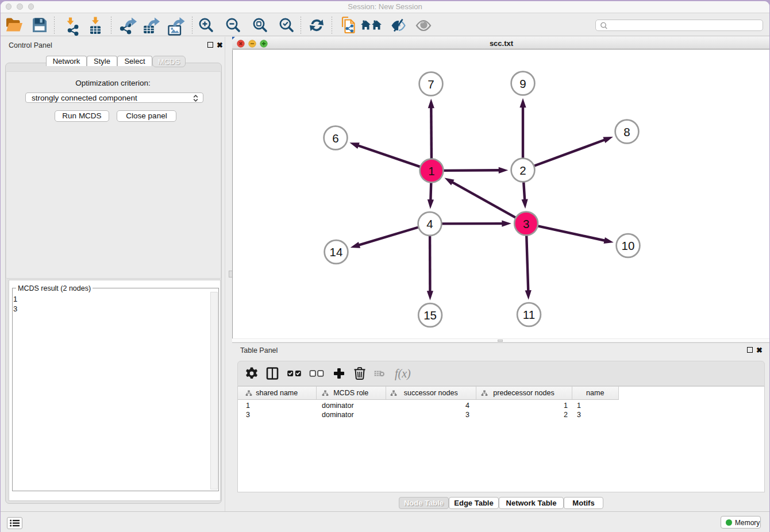  Describe the element at coordinates (529, 315) in the screenshot. I see `svg-text: 11` at that location.